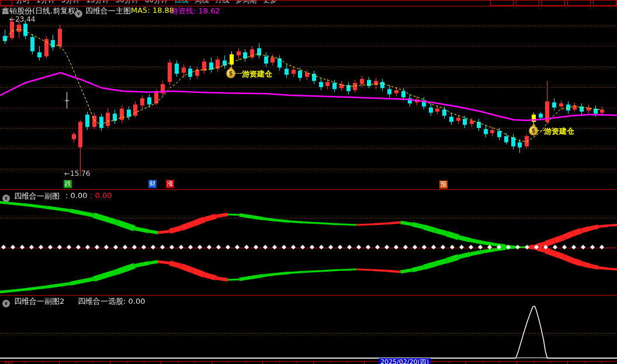 Image resolution: width=617 pixels, height=364 pixels. What do you see at coordinates (181, 2) in the screenshot?
I see `tab-daily: 日线` at bounding box center [181, 2].